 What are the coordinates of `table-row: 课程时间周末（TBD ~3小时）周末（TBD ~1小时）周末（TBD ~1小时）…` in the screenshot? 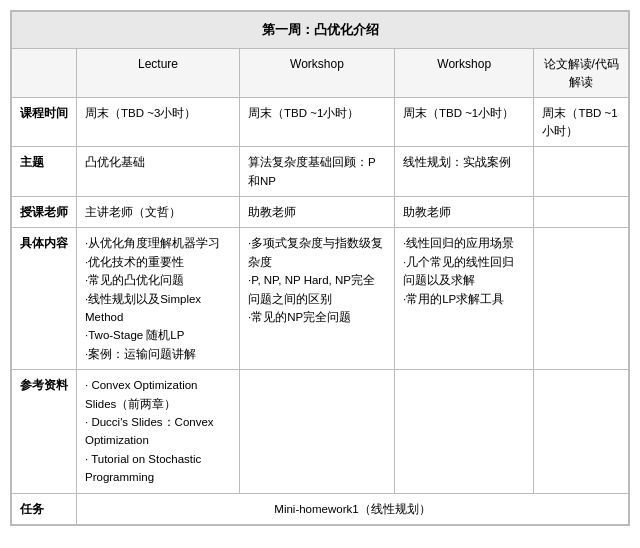 It's located at (320, 122).